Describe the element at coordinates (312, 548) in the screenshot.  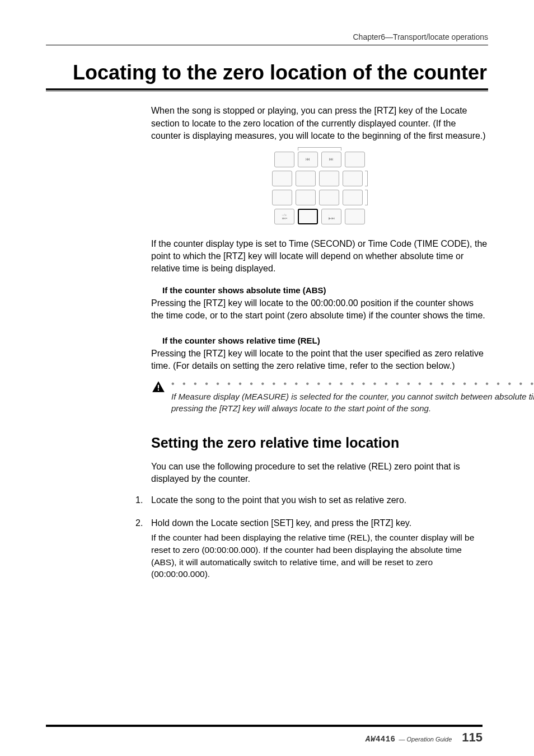
I see `step-2: 2. Hold down the Locate section [SET] ke…` at that location.